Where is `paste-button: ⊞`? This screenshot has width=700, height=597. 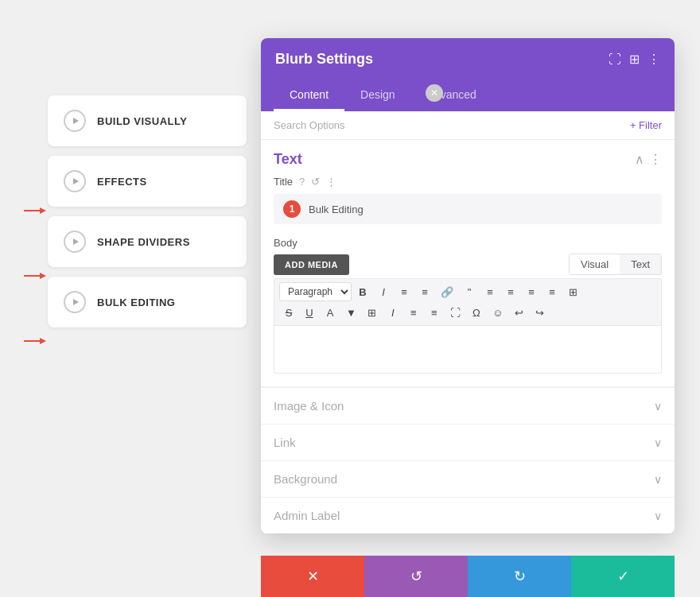 paste-button: ⊞ is located at coordinates (372, 312).